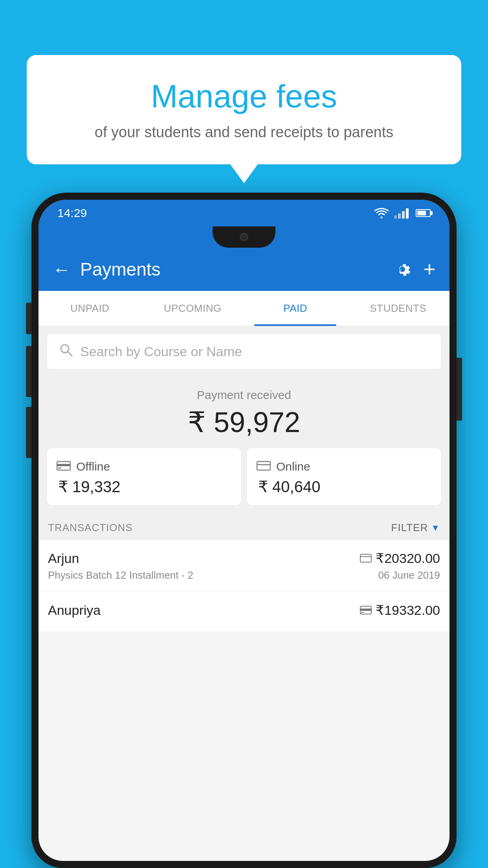 The width and height of the screenshot is (488, 868). Describe the element at coordinates (414, 269) in the screenshot. I see `app-bar-actions: +` at that location.